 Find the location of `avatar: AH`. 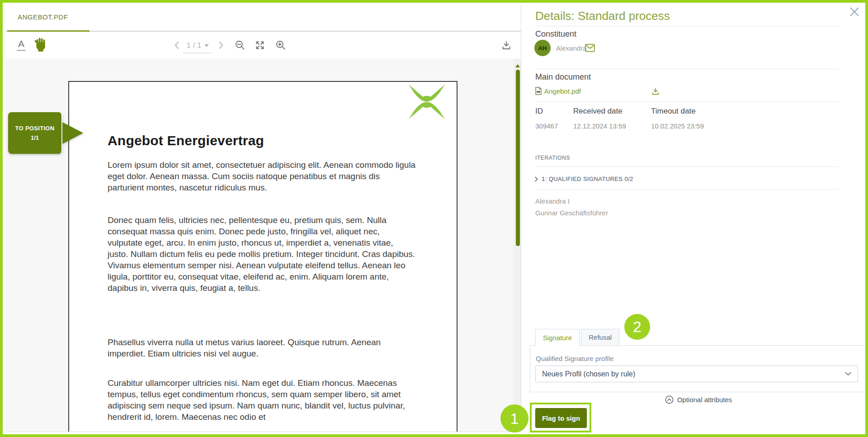

avatar: AH is located at coordinates (542, 48).